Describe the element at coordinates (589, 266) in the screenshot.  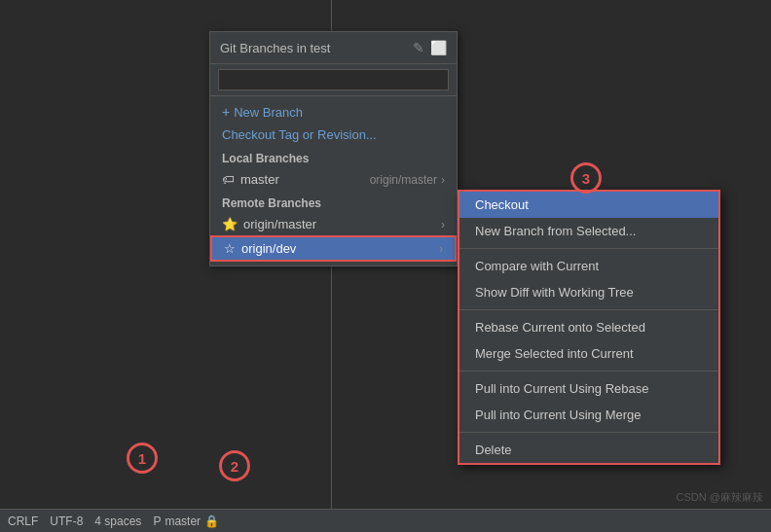
I see `context-menu-compare-current: Compare with Current` at that location.